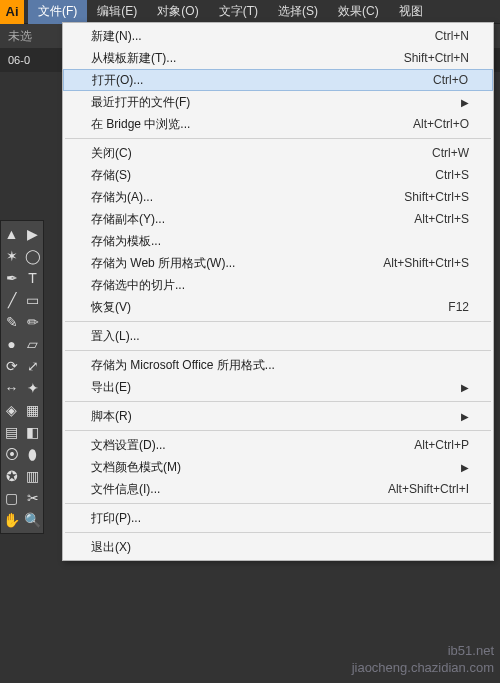 This screenshot has width=500, height=683. Describe the element at coordinates (280, 518) in the screenshot. I see `menu-item-label: 打印(P)...` at that location.